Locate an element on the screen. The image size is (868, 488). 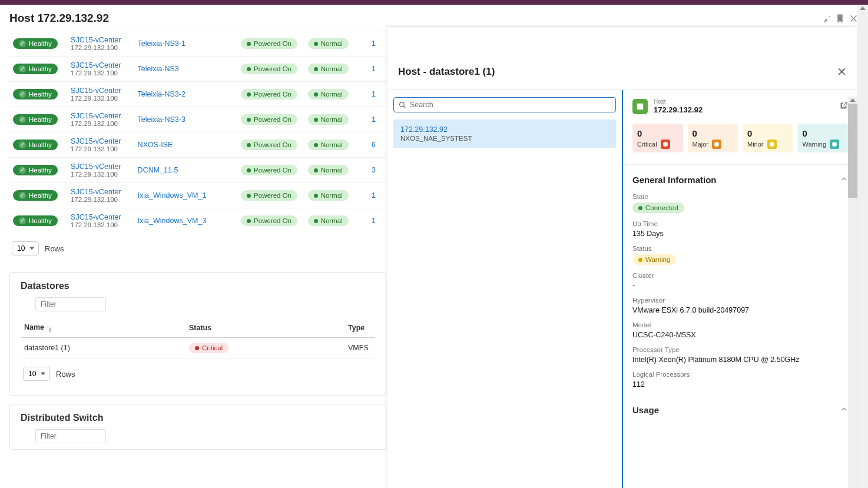
ds-name: datastore1 (1) is located at coordinates (103, 348).